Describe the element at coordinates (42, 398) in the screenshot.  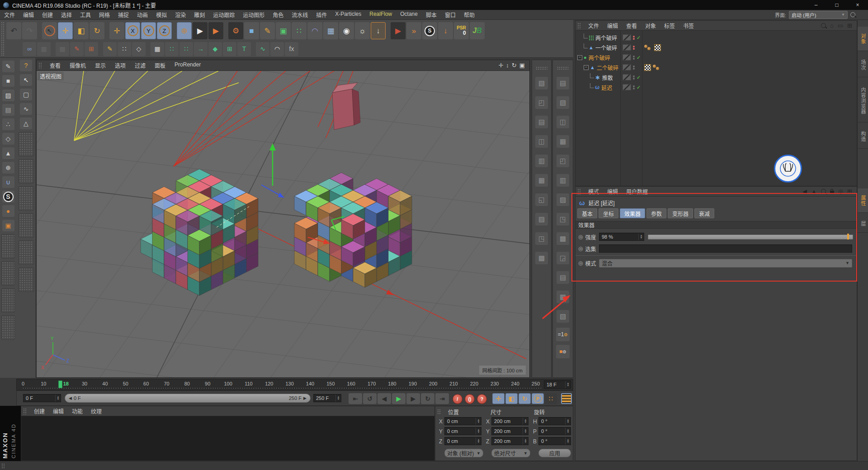
I see `range-start-field: 0 F ▲▼` at that location.